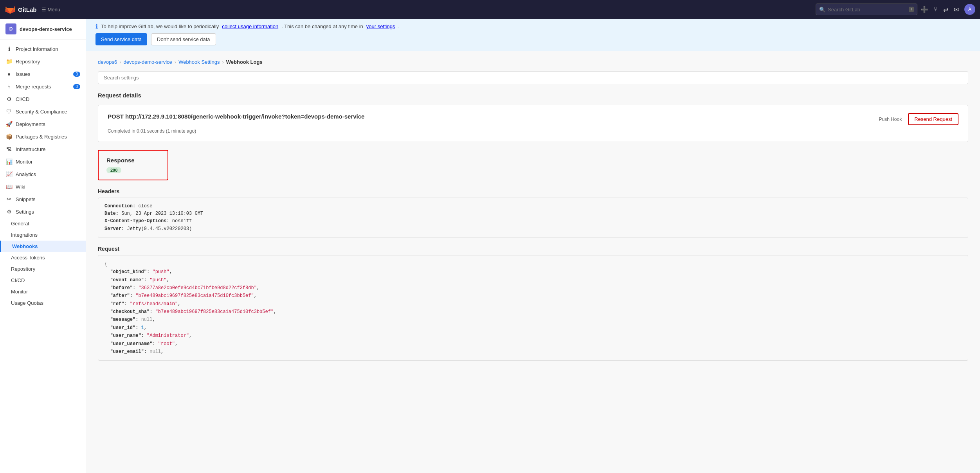 The width and height of the screenshot is (980, 473). I want to click on topnav-actions: ➕ ⑂ ⇄ ✉ A, so click(948, 9).